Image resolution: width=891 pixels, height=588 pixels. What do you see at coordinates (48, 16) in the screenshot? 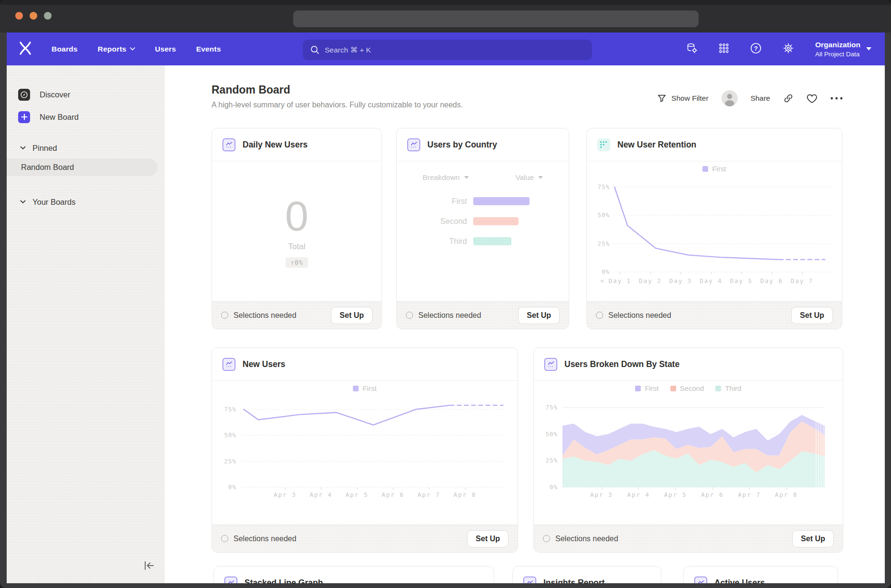
I see `zoom-window-button` at bounding box center [48, 16].